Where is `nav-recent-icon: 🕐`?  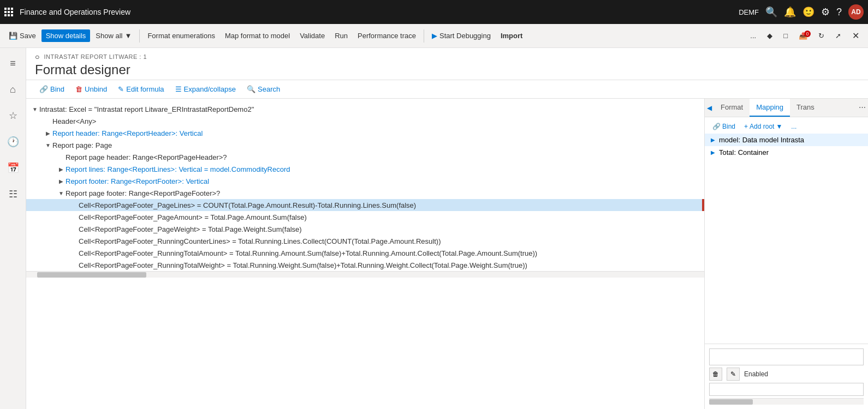 nav-recent-icon: 🕐 is located at coordinates (13, 142).